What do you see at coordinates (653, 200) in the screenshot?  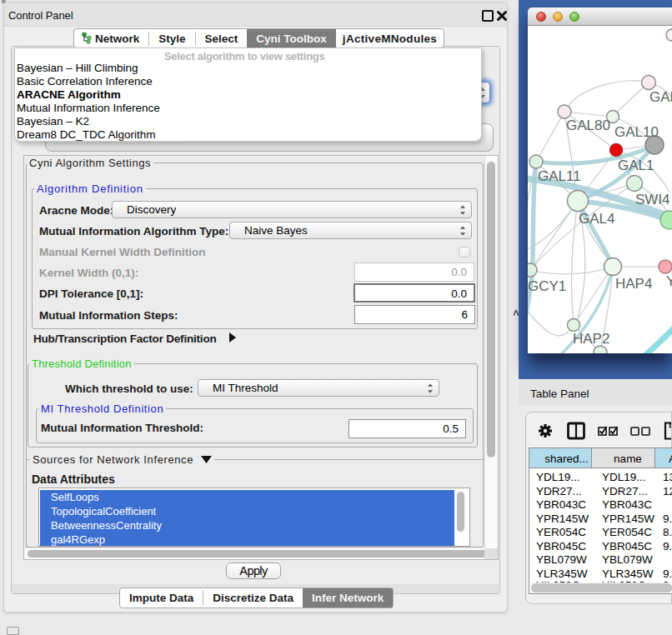 I see `svg-text: SWI4` at bounding box center [653, 200].